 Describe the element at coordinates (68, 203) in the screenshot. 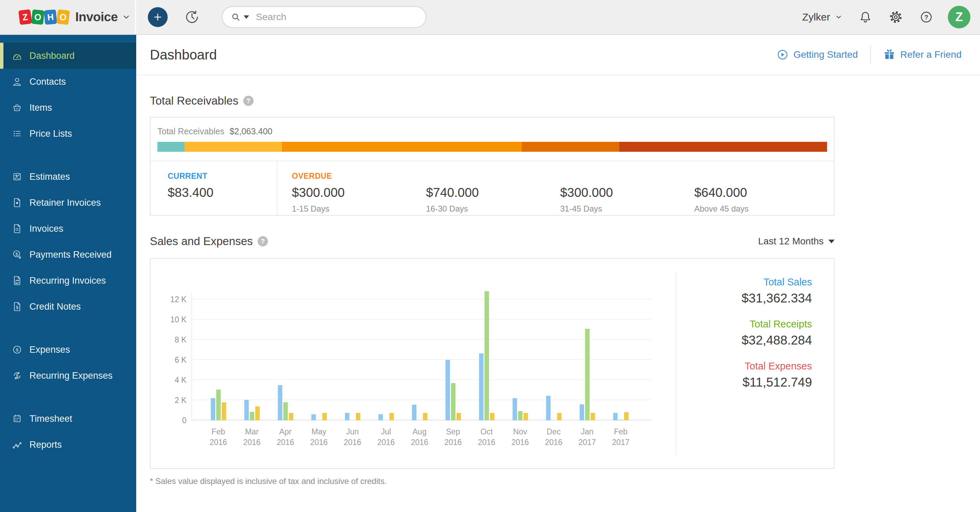

I see `sidebar-item-retainer-invoices: Retainer Invoices` at that location.